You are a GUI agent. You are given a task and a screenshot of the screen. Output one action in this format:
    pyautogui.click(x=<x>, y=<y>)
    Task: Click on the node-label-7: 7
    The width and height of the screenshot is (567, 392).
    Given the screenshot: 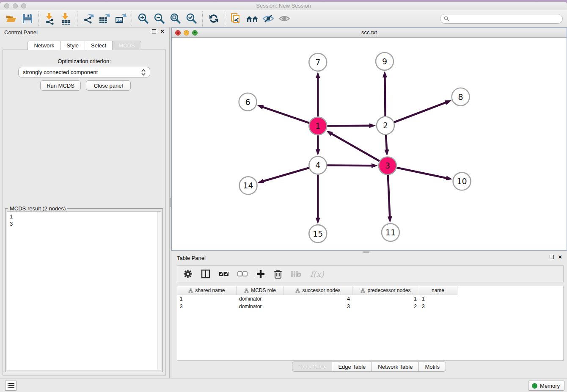 What is the action you would take?
    pyautogui.click(x=318, y=62)
    